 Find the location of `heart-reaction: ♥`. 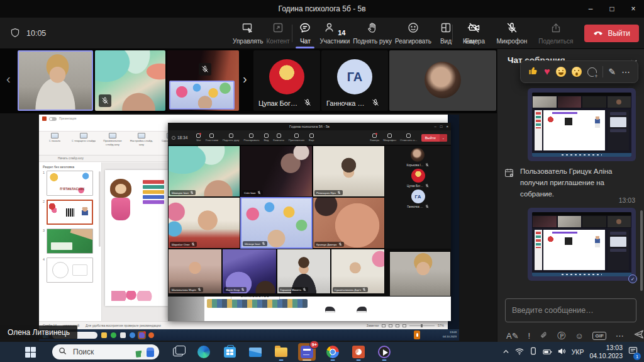

heart-reaction: ♥ is located at coordinates (547, 72).